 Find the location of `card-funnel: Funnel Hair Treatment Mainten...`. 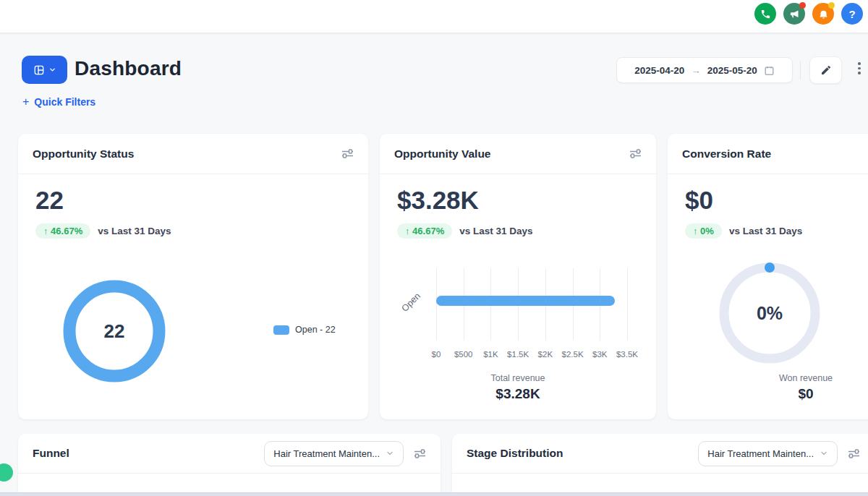

card-funnel: Funnel Hair Treatment Mainten... is located at coordinates (229, 465).